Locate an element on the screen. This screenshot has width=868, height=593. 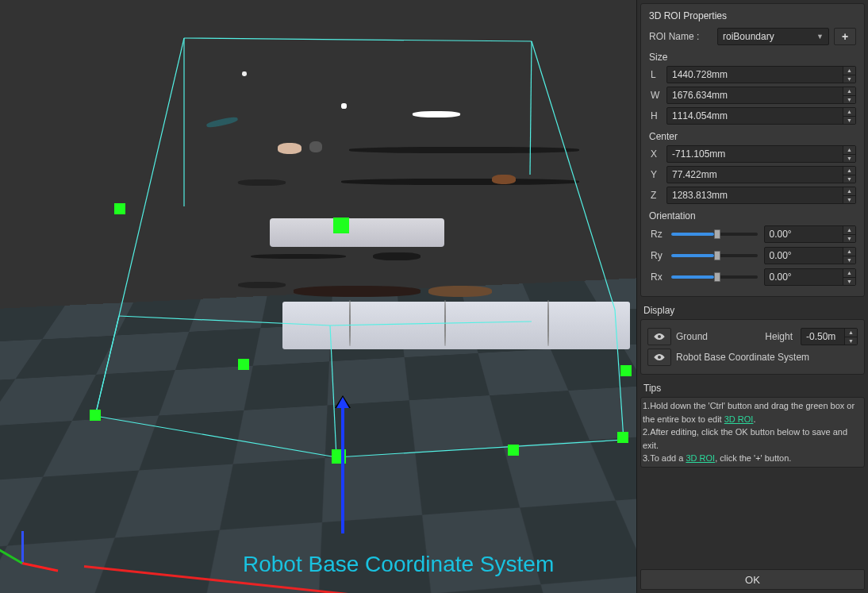
display-heading: Display is located at coordinates (752, 310).